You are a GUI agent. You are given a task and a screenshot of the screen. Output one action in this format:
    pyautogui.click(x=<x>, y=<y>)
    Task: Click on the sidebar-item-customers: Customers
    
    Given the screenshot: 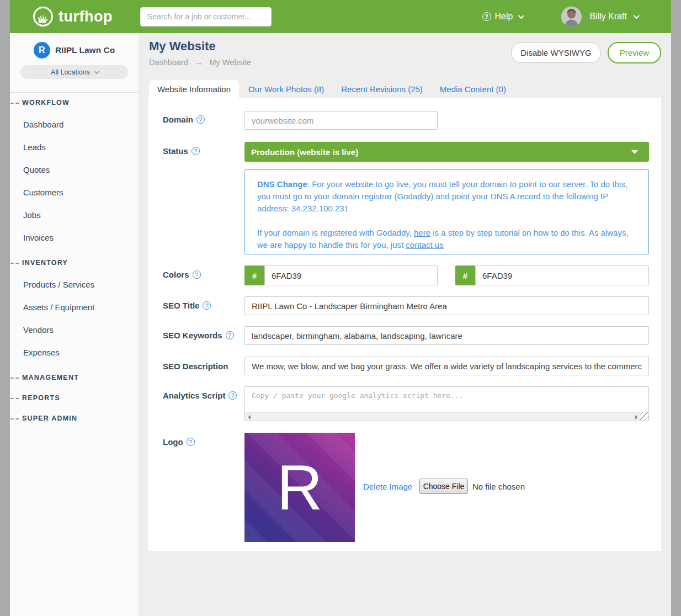 What is the action you would take?
    pyautogui.click(x=81, y=192)
    